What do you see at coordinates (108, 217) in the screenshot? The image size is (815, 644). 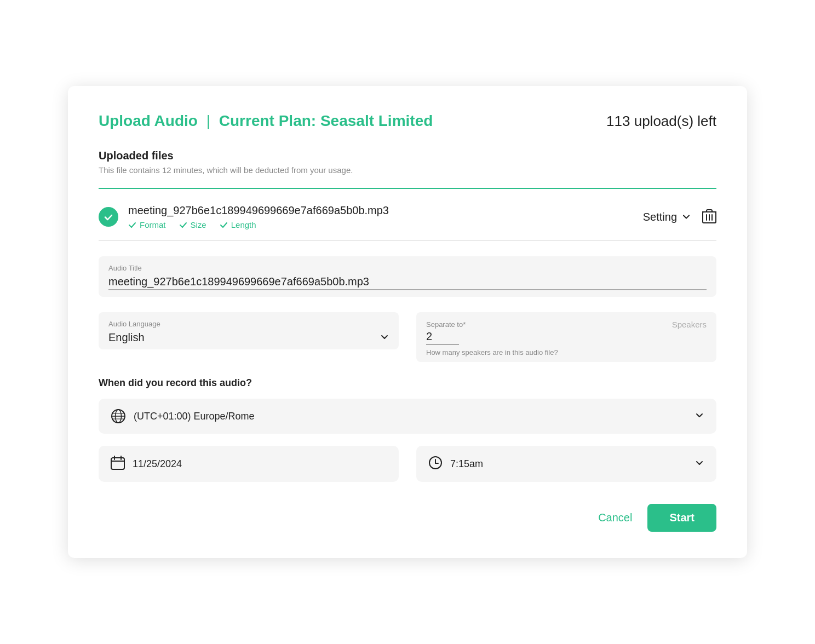 I see `file-check-circle` at bounding box center [108, 217].